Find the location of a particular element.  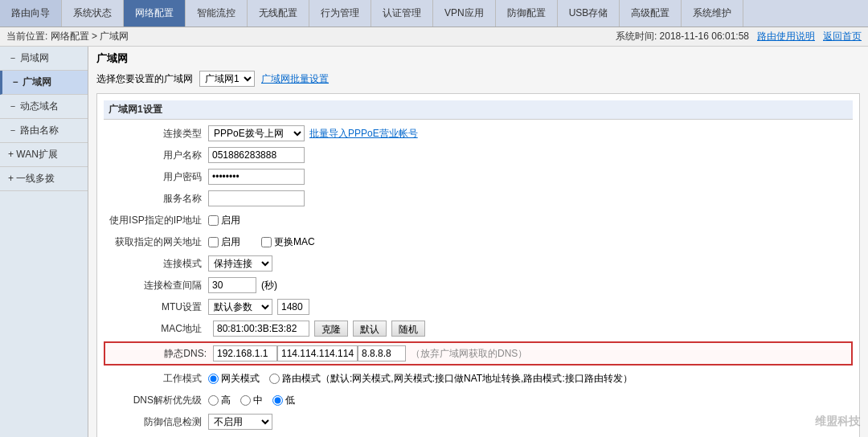

nav-behavior: 行为管理 is located at coordinates (341, 13).